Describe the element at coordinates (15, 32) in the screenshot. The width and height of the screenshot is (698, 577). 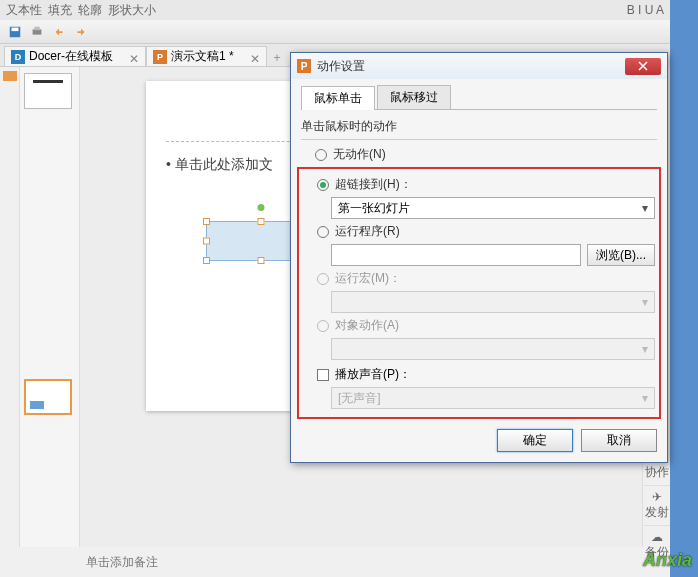
I see `save-icon` at that location.